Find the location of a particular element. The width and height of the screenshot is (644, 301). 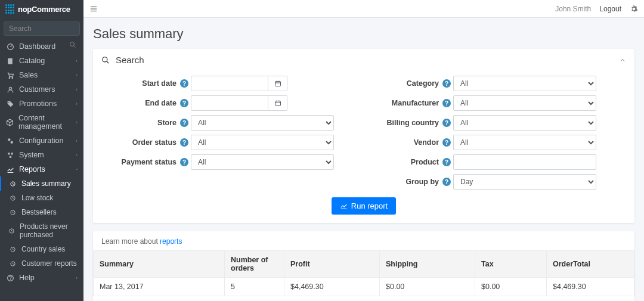

reports-link: reports is located at coordinates (171, 241).